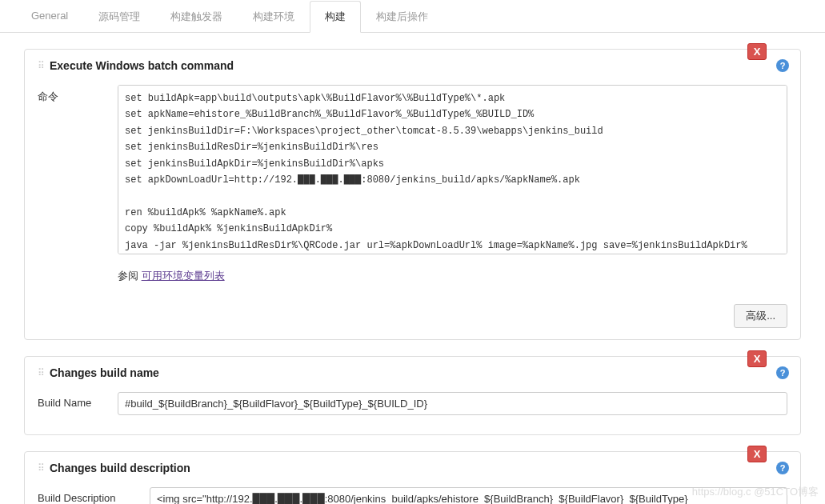 Image resolution: width=825 pixels, height=504 pixels. What do you see at coordinates (183, 275) in the screenshot?
I see `env-vars-link: 可用环境变量列表` at bounding box center [183, 275].